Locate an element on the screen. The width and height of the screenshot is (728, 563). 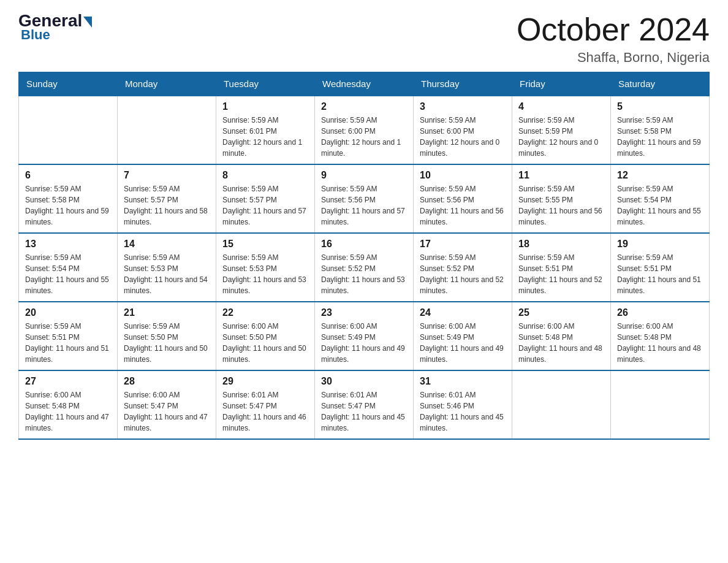
calendar-header-row: Sunday Monday Tuesday Wednesday Thursday… is located at coordinates (364, 85).